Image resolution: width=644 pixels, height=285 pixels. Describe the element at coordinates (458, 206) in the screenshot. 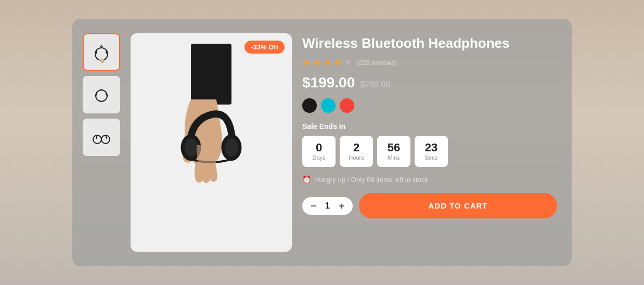

I see `add-to-cart-button: ADD TO CART` at that location.